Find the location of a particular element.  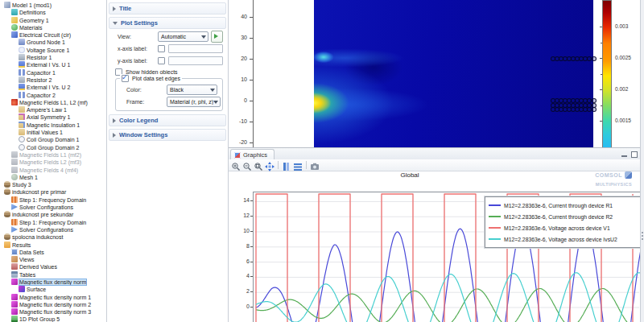

view-dropdown: Automatic is located at coordinates (184, 37).